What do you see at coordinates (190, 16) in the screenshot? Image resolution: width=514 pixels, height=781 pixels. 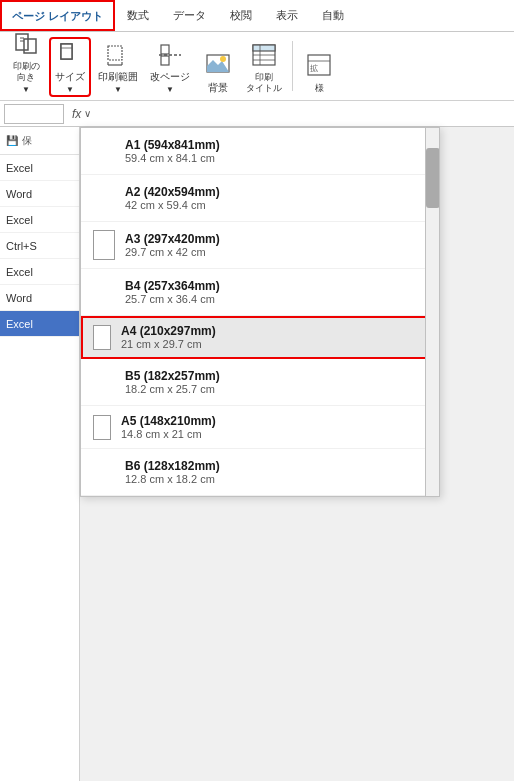 I see `tab-data: データ` at bounding box center [190, 16].